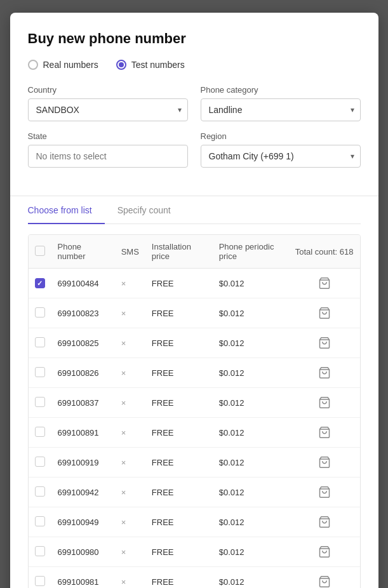 The height and width of the screenshot is (588, 388). What do you see at coordinates (151, 65) in the screenshot?
I see `test-numbers-option: Test numbers` at bounding box center [151, 65].